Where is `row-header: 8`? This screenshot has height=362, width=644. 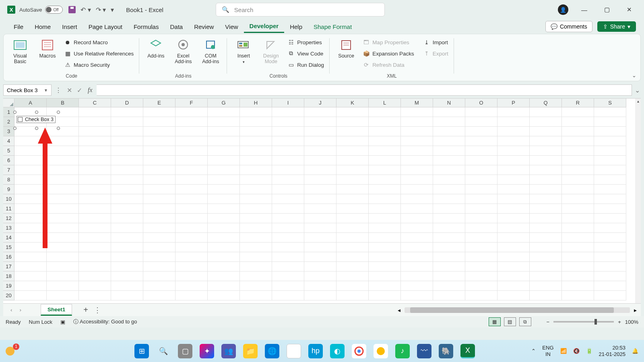 row-header: 8 is located at coordinates (9, 180).